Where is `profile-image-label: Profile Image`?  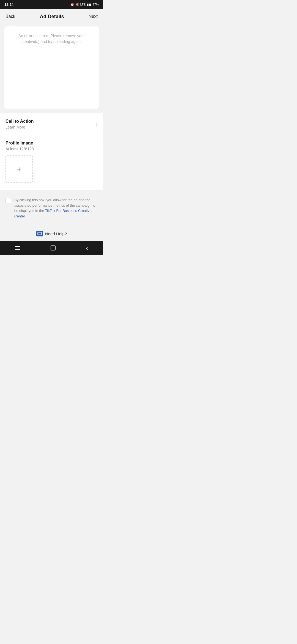
profile-image-label: Profile Image is located at coordinates (52, 143).